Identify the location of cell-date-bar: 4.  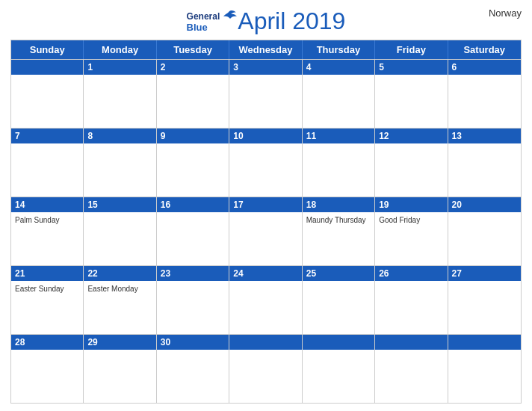
(338, 67).